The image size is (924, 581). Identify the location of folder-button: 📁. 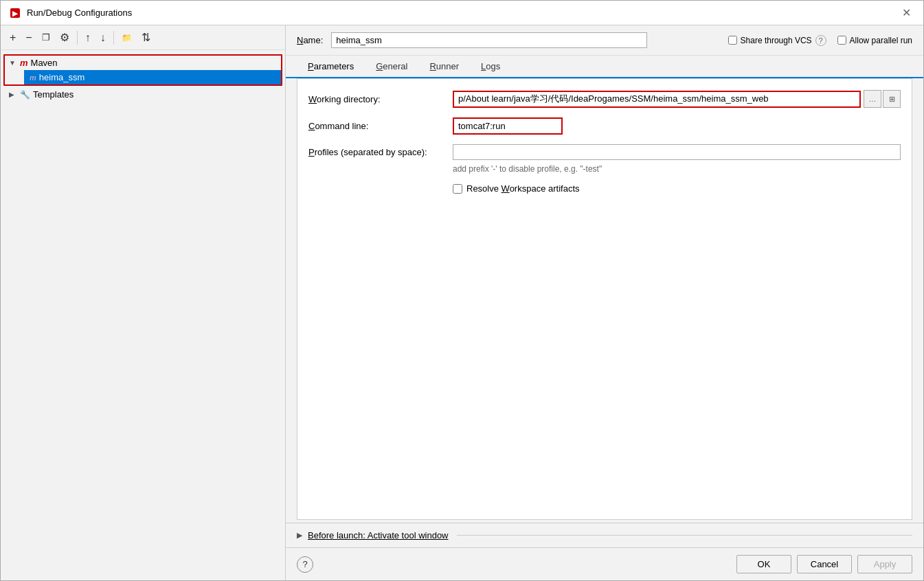
(126, 38).